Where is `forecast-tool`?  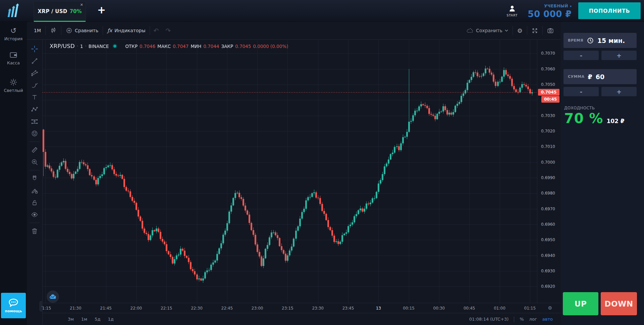 forecast-tool is located at coordinates (35, 121).